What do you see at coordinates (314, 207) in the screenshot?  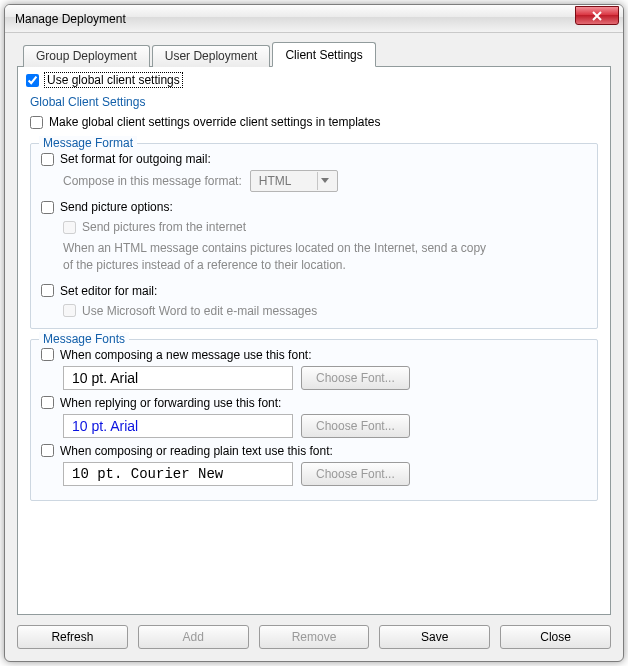 I see `send-picture-options-row: Send picture options:` at bounding box center [314, 207].